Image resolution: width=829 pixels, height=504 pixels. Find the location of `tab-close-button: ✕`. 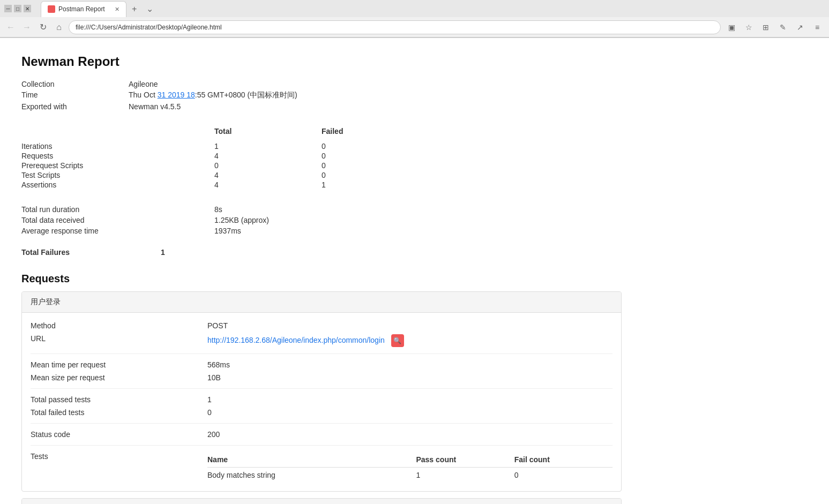

tab-close-button: ✕ is located at coordinates (117, 10).